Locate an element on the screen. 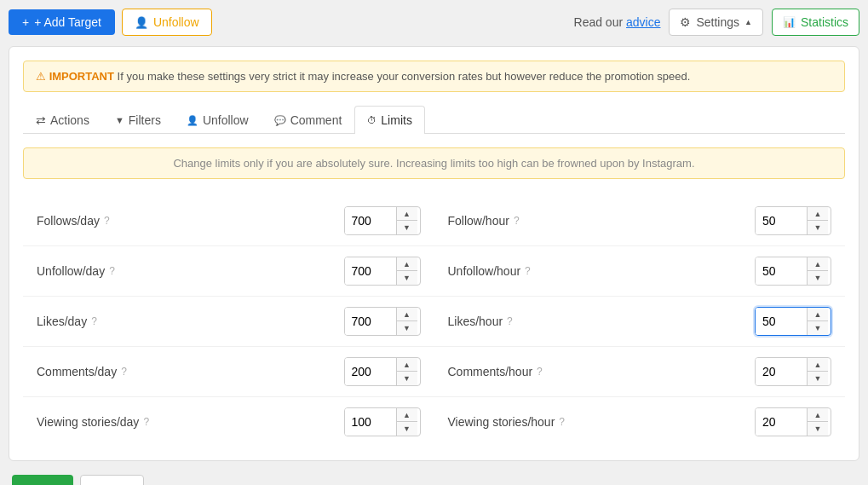  user-unfollow-icon: 👤 is located at coordinates (193, 121).